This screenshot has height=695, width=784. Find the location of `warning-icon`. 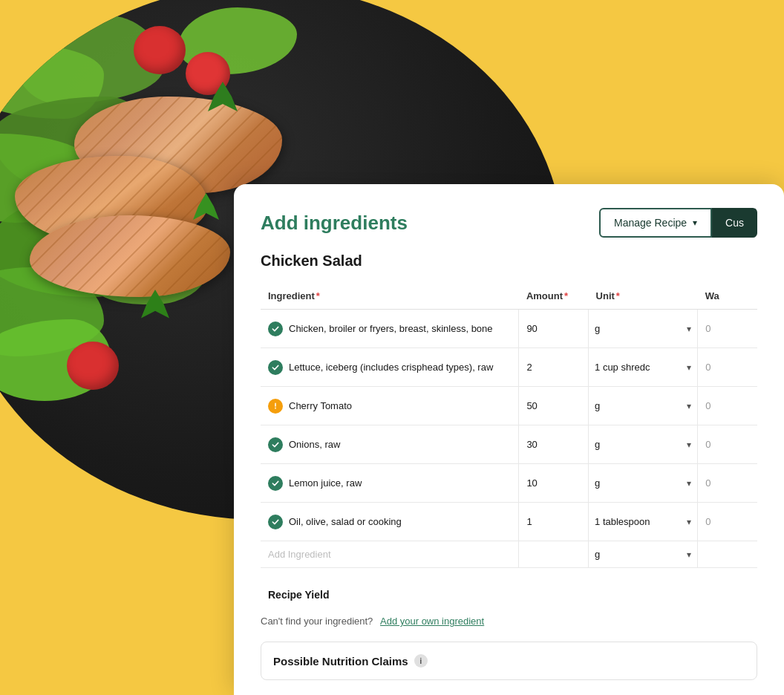

warning-icon is located at coordinates (275, 406).